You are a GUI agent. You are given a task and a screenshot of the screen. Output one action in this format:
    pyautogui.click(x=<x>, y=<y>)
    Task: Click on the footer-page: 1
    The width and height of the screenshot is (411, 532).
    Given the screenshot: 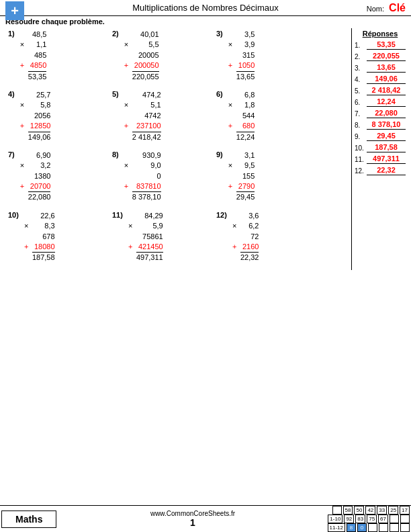 What is the action you would take?
    pyautogui.click(x=192, y=523)
    